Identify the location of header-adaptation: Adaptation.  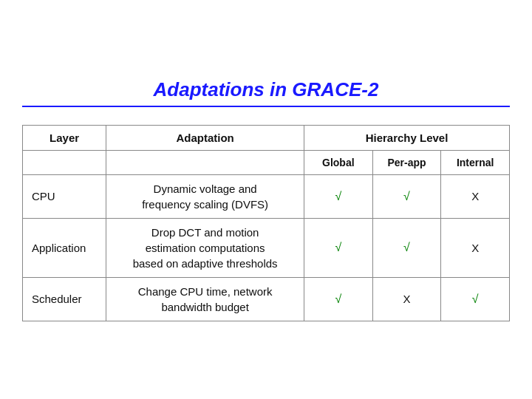
(205, 137).